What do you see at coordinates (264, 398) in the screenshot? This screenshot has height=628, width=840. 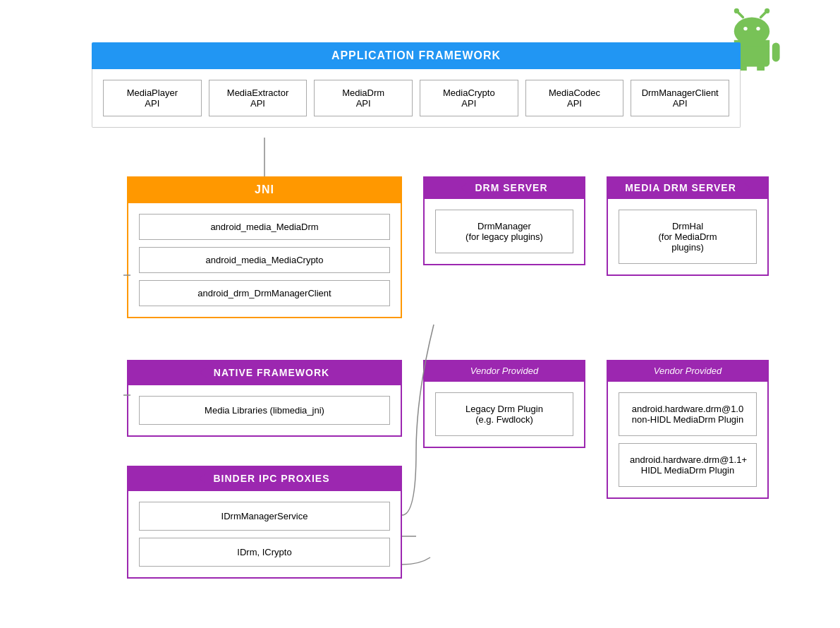 I see `native-framework: NATIVE FRAMEWORK Media Libraries (libmed…` at bounding box center [264, 398].